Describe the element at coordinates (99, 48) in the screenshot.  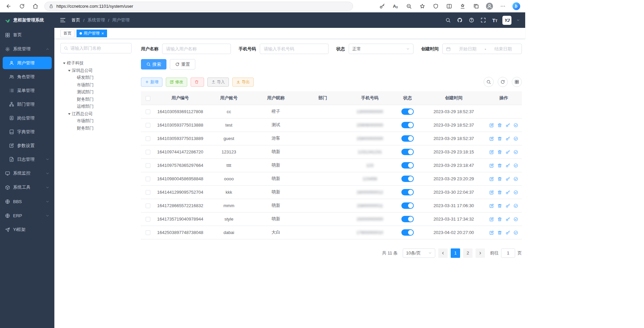
I see `department-search-input` at that location.